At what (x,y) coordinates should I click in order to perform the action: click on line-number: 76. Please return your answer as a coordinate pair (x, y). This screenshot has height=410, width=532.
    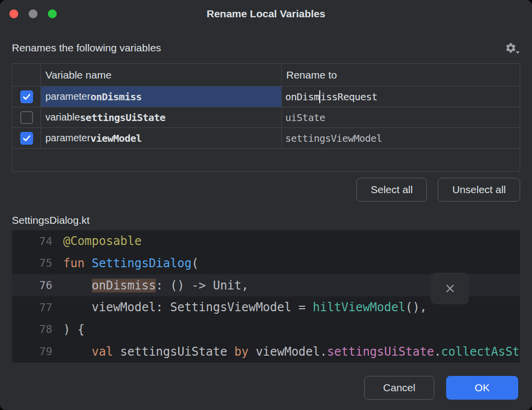
    Looking at the image, I should click on (38, 286).